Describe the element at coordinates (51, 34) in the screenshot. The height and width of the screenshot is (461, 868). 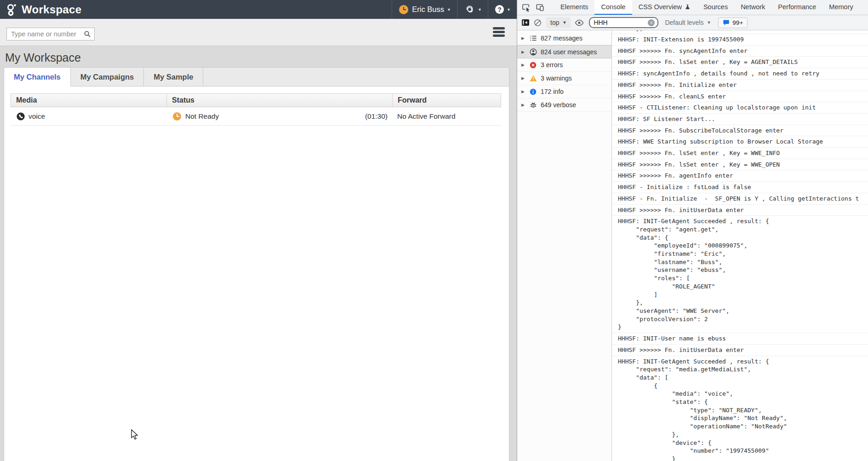
I see `search-box` at that location.